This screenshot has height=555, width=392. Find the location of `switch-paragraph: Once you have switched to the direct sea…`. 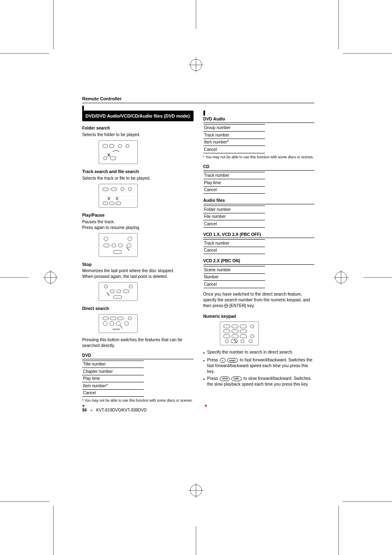

switch-paragraph: Once you have switched to the direct sea… is located at coordinates (259, 300).